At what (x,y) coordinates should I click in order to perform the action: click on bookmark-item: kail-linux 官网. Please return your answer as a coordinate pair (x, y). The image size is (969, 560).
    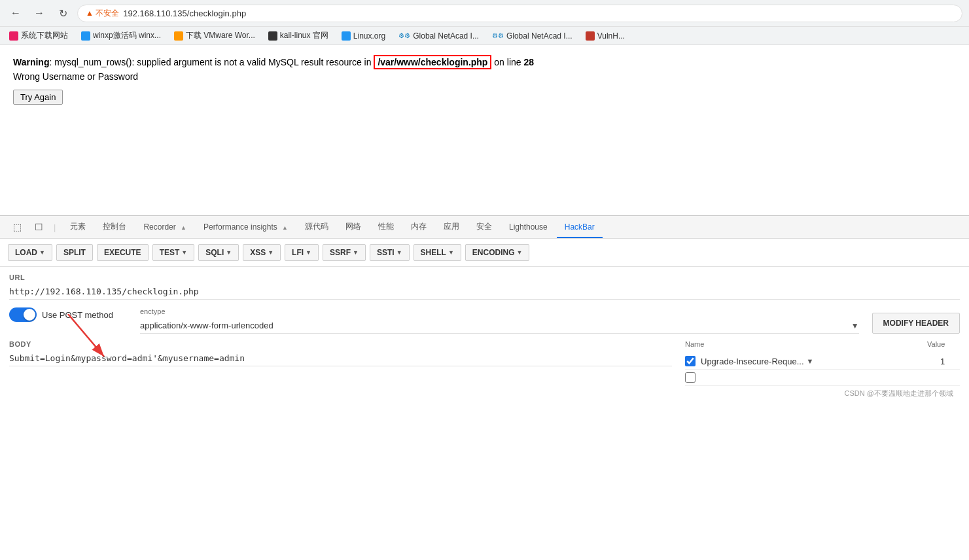
    Looking at the image, I should click on (298, 35).